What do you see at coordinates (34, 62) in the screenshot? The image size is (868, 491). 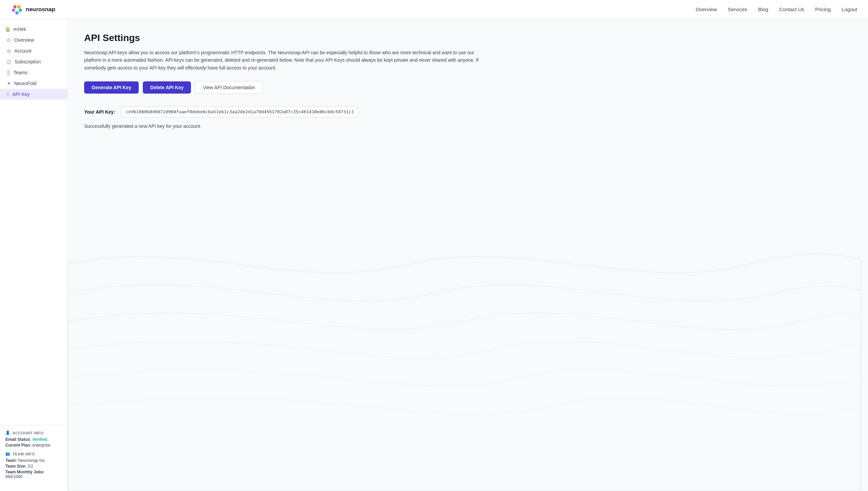 I see `sidebar-top: 🏠 HOME ⊙ Overview ◎ Account ◫ Subscripti…` at bounding box center [34, 62].